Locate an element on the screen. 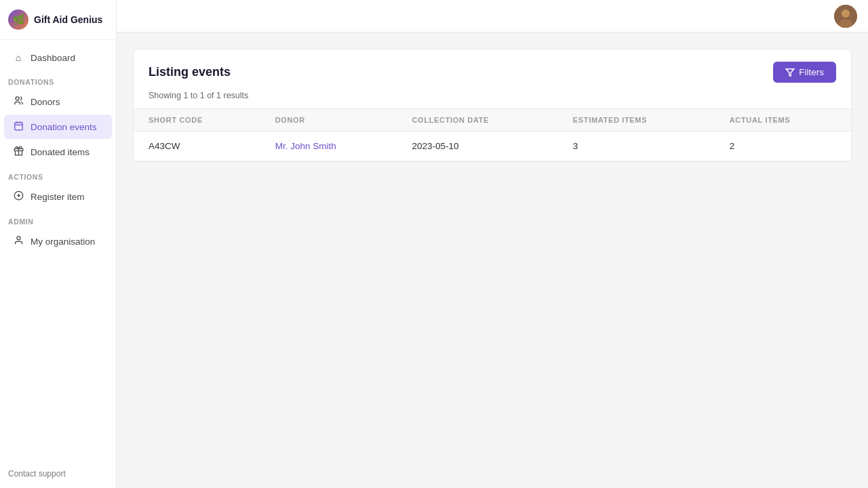 Image resolution: width=868 pixels, height=488 pixels. col-header-estimated-items: ESTIMATED ITEMS is located at coordinates (636, 121).